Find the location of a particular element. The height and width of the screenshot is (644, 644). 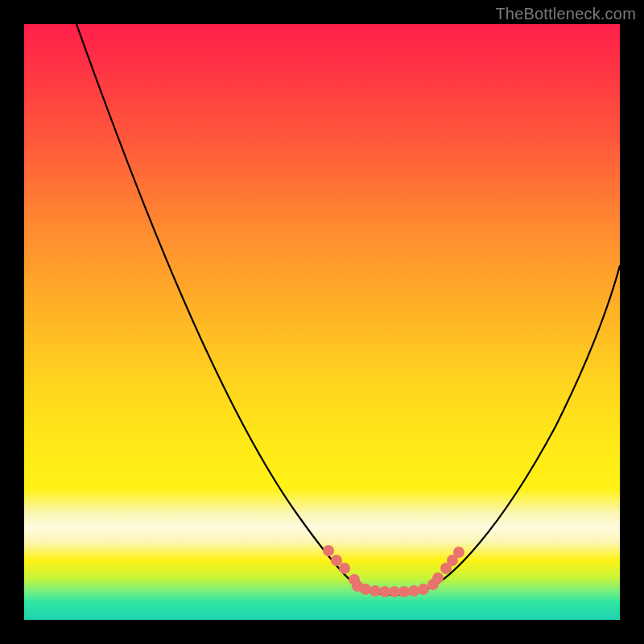

watermark-text: TheBottleneck.com is located at coordinates (565, 14).